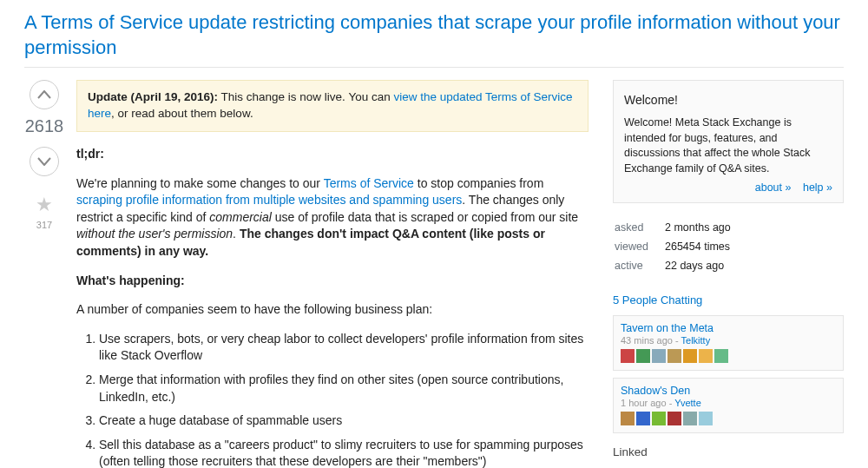  What do you see at coordinates (306, 97) in the screenshot?
I see `notice-text-a: This change is now live. You can` at bounding box center [306, 97].